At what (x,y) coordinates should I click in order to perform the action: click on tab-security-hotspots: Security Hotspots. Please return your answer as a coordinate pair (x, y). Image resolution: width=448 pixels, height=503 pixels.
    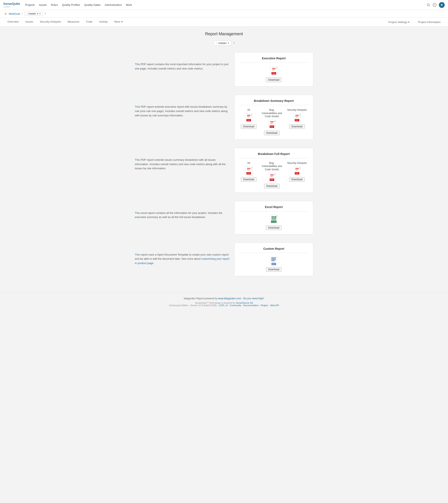
    Looking at the image, I should click on (50, 22).